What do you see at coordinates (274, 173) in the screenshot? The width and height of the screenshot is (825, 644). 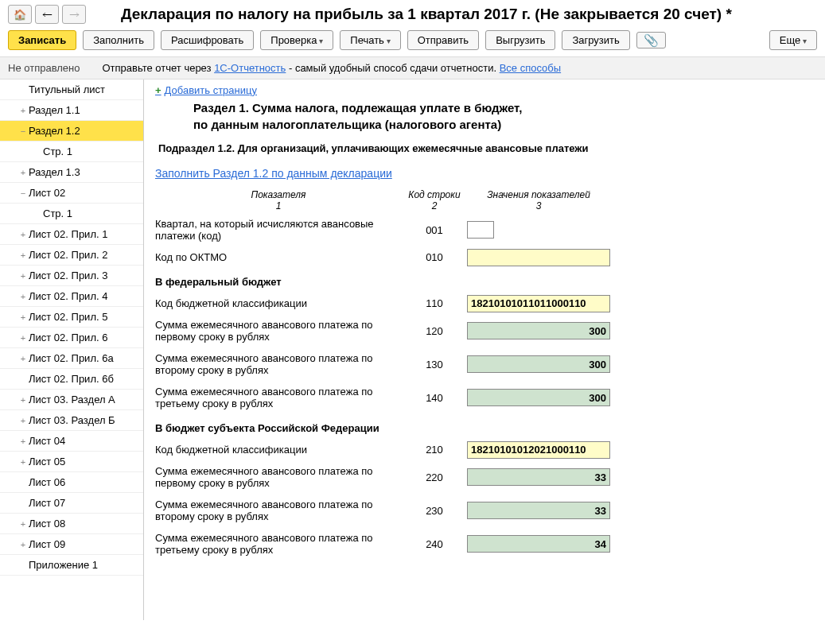 I see `fill-section-link: Заполнить Раздел 1.2 по данным деклараци…` at bounding box center [274, 173].